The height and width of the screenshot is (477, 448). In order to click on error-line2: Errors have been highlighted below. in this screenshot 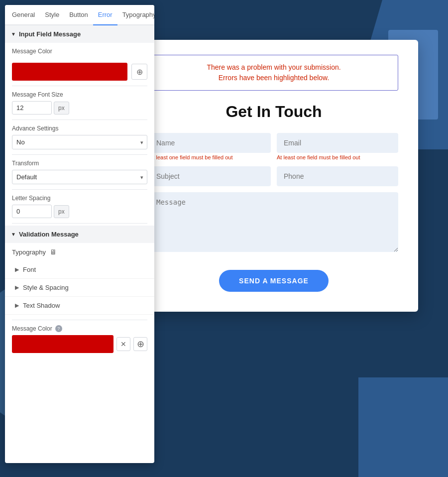, I will do `click(274, 78)`.